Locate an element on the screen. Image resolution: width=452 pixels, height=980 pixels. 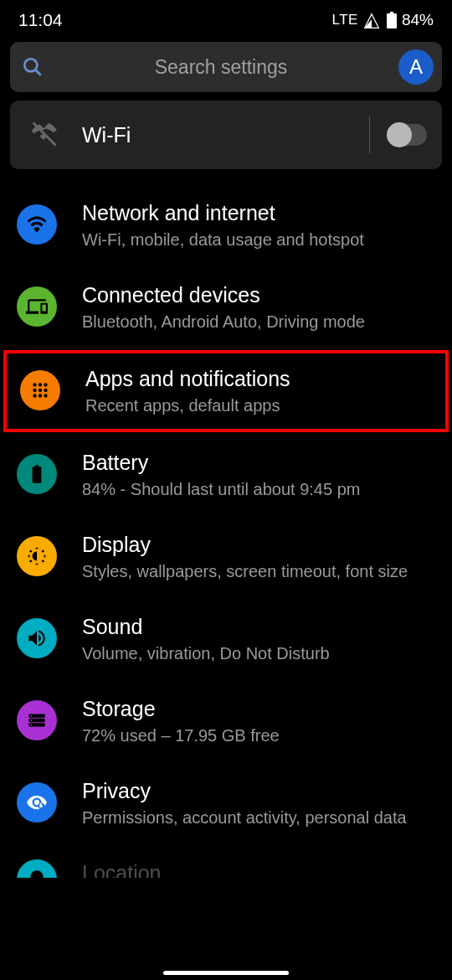
status-bar: 11:04 LTE 84% is located at coordinates (226, 18).